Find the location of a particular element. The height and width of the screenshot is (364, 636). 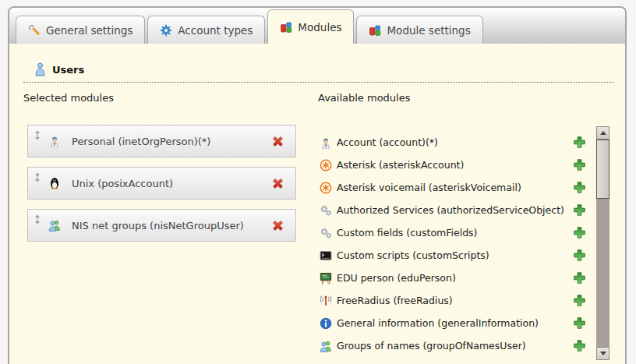

tab-bar: General settingsAccount typesModulesModu… is located at coordinates (317, 26).